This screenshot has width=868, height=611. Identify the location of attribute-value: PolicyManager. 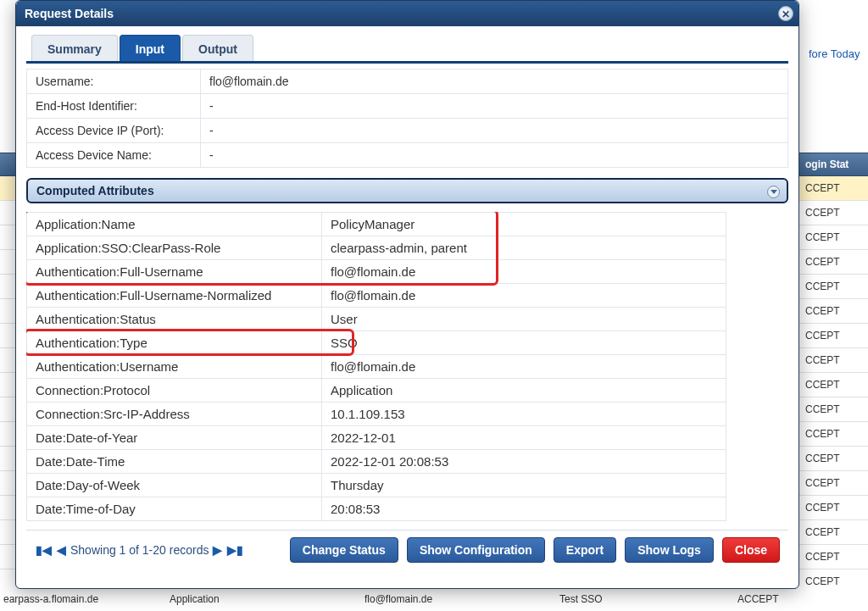
(524, 225).